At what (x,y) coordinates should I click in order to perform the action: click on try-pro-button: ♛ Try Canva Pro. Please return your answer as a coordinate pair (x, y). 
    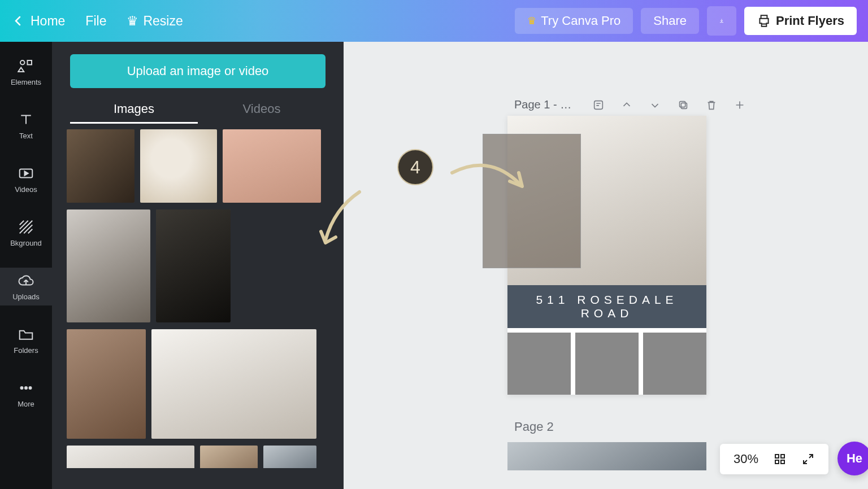
    Looking at the image, I should click on (574, 21).